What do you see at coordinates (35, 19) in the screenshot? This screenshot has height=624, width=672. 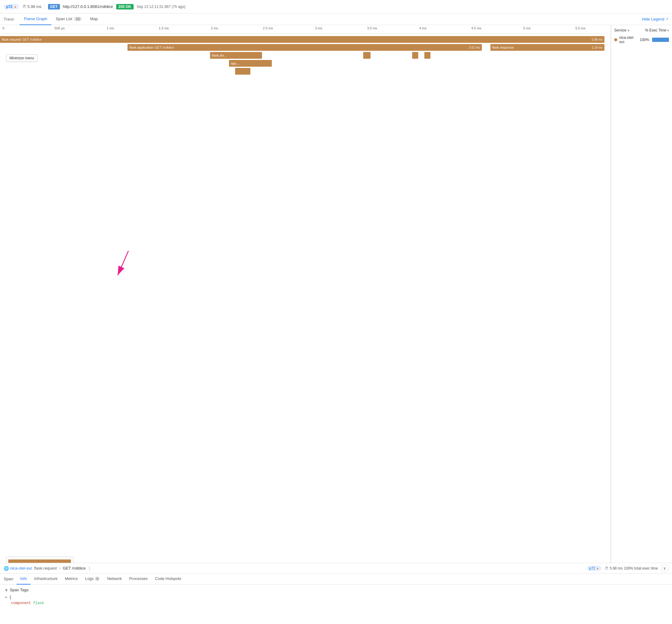 I see `tab-flame-graph: Flame Graph` at bounding box center [35, 19].